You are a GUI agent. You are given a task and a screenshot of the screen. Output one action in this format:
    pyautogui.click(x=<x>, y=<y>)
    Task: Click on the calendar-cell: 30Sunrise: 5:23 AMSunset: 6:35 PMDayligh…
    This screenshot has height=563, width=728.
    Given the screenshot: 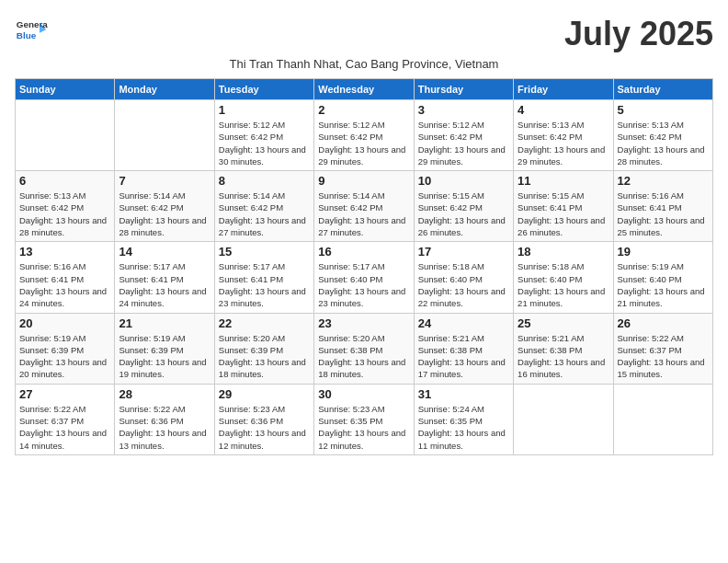 What is the action you would take?
    pyautogui.click(x=364, y=419)
    